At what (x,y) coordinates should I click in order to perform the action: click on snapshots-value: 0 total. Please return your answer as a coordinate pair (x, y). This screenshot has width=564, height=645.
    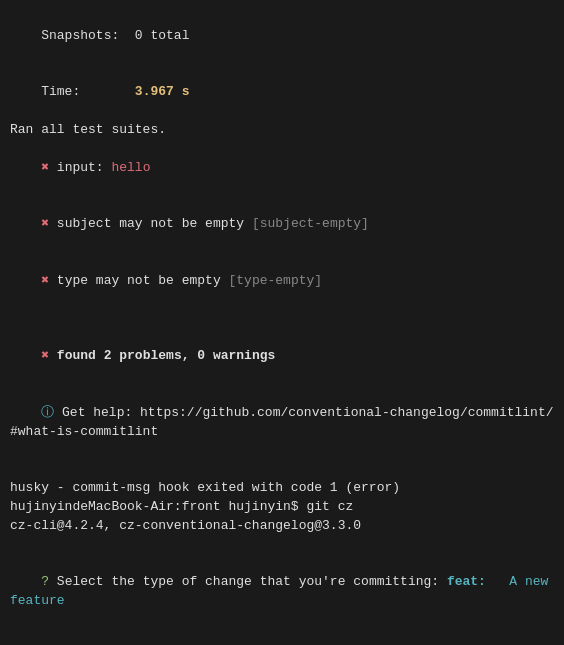
    Looking at the image, I should click on (162, 36).